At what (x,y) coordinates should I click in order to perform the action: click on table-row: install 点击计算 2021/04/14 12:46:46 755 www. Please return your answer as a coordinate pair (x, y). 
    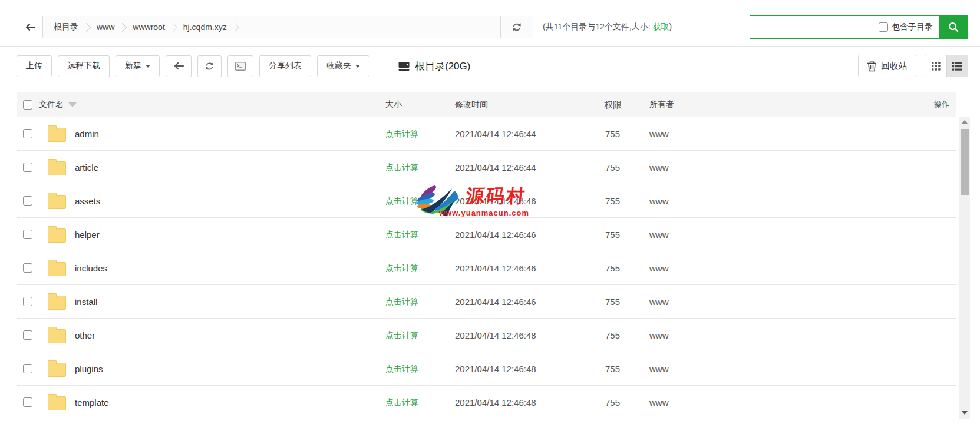
    Looking at the image, I should click on (486, 302).